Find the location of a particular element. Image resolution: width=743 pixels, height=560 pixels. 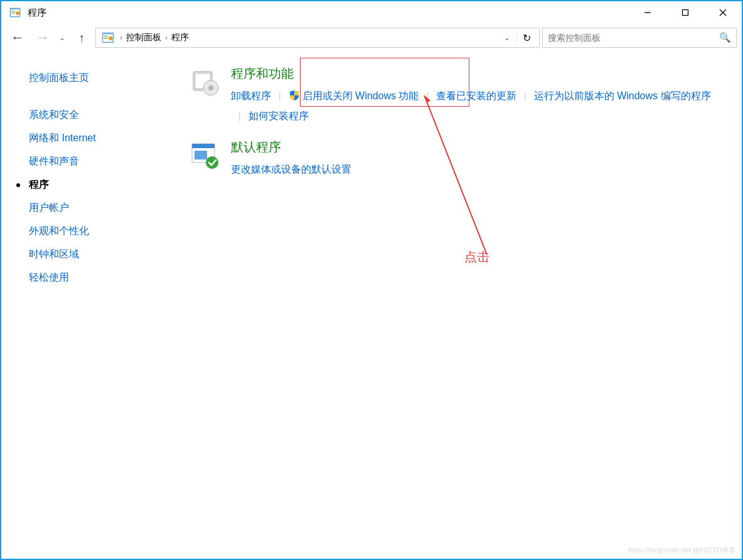

window-title: 程序 is located at coordinates (37, 13).